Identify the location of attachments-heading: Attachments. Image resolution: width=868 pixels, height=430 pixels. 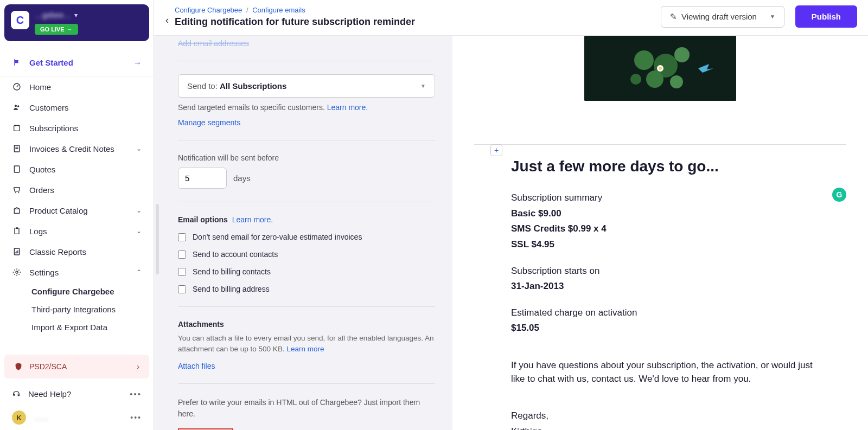
(307, 324).